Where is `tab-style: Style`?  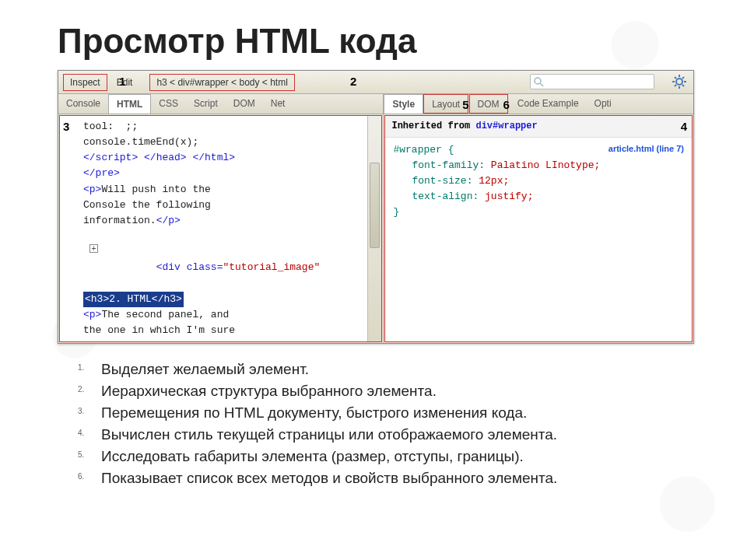
tab-style: Style is located at coordinates (403, 104).